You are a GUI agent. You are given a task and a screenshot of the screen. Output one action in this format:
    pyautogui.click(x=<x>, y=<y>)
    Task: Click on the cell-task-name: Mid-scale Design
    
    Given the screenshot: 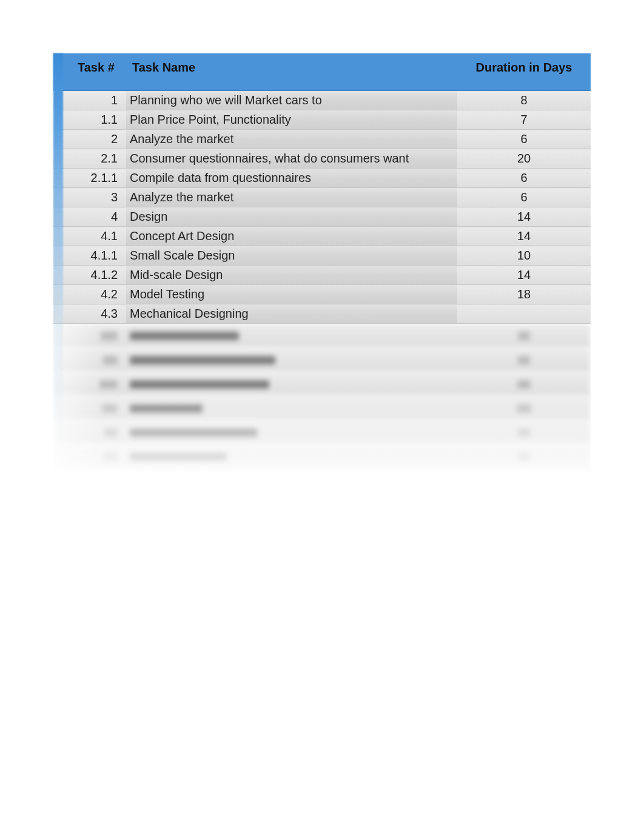 What is the action you would take?
    pyautogui.click(x=292, y=275)
    